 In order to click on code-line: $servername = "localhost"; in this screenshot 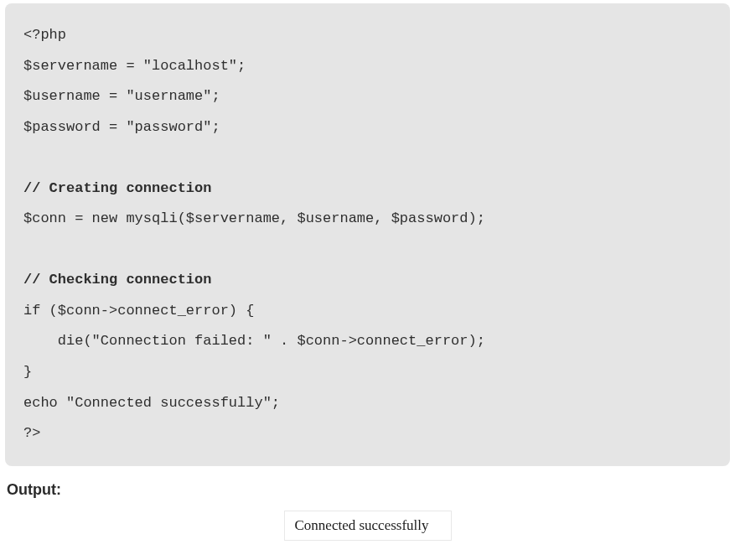, I will do `click(367, 67)`.